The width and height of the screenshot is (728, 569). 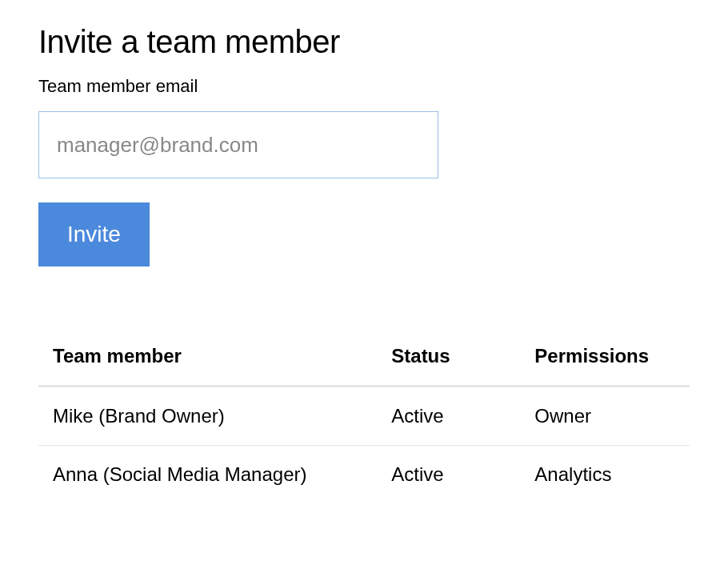 I want to click on cell-member: Mike (Brand Owner), so click(x=208, y=416).